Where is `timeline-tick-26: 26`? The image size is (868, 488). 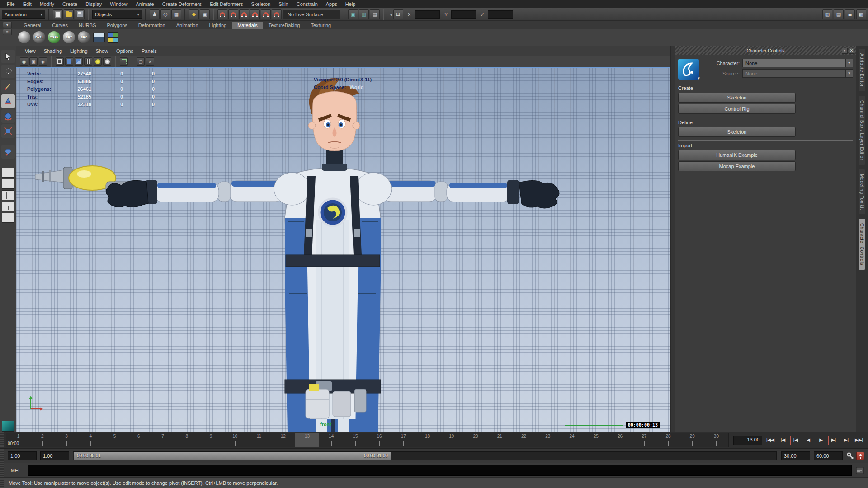 timeline-tick-26: 26 is located at coordinates (620, 440).